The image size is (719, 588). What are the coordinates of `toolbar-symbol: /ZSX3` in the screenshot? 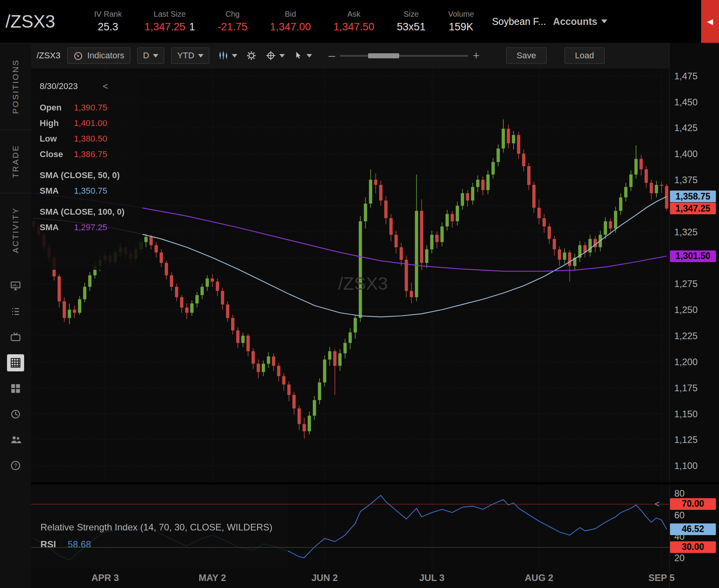 It's located at (48, 56).